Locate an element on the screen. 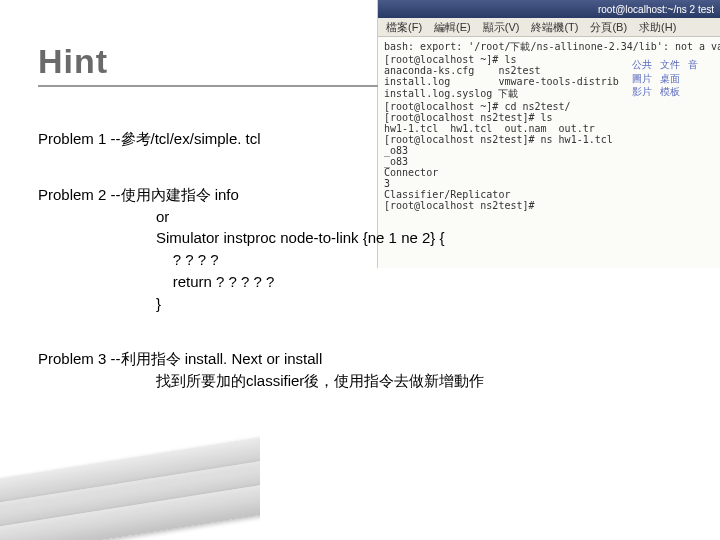 Image resolution: width=720 pixels, height=540 pixels. problem-2-code: or Simulator instproc node-to-link {ne 1… is located at coordinates (417, 260).